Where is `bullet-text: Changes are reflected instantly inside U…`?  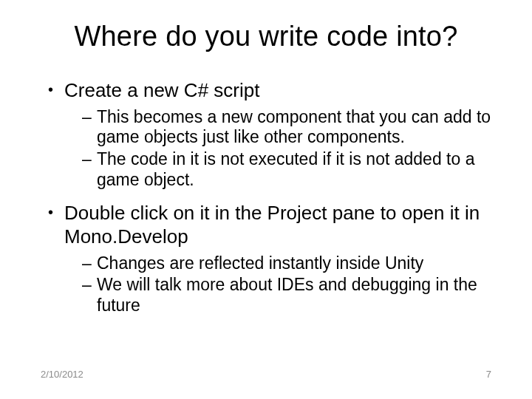 bullet-text: Changes are reflected instantly inside U… is located at coordinates (260, 264).